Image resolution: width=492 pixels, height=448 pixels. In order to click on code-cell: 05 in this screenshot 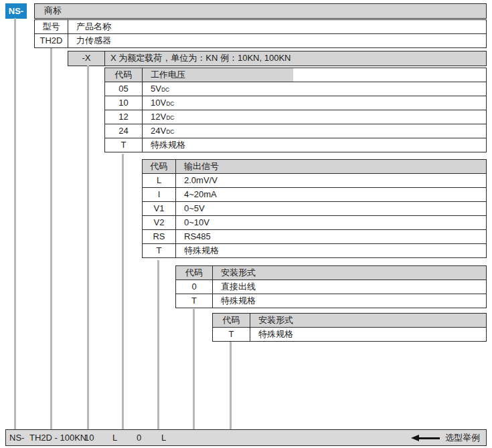, I will do `click(124, 89)`.